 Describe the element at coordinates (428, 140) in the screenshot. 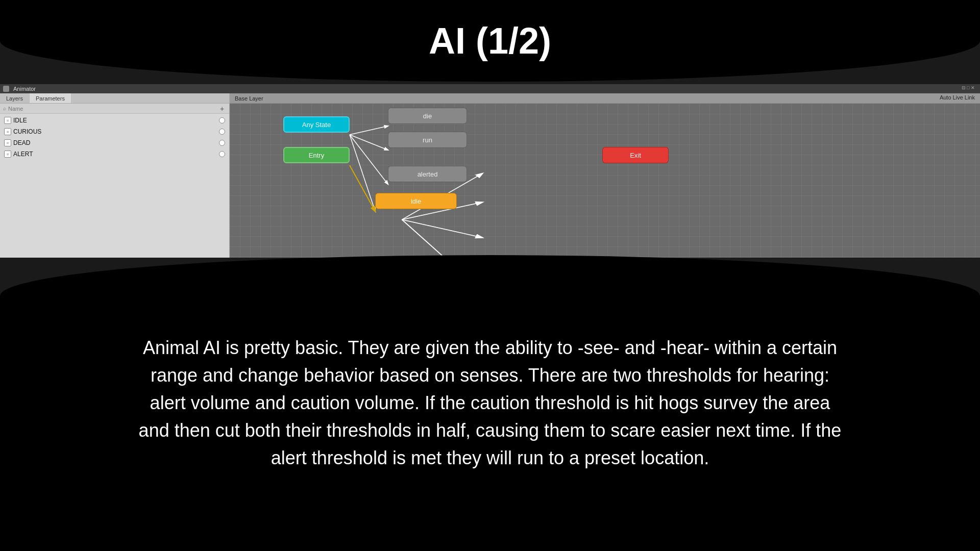

I see `state-run: run` at that location.